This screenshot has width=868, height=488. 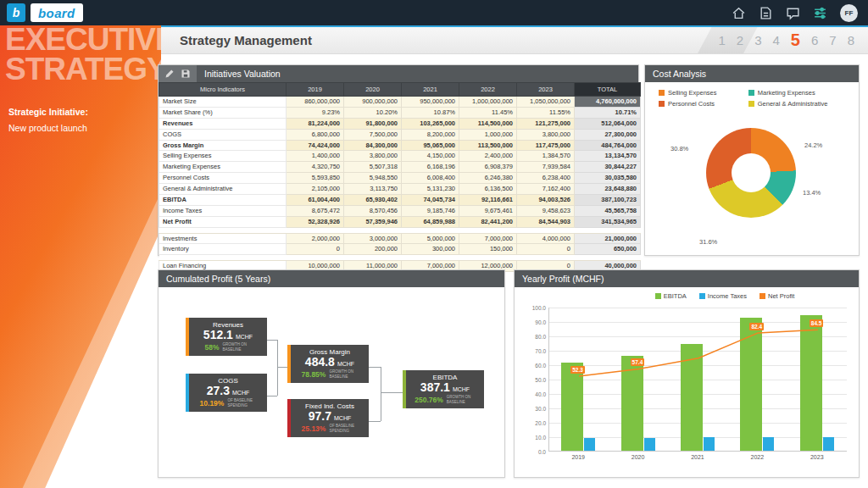 I want to click on data-cell: 121,275,000, so click(x=546, y=124).